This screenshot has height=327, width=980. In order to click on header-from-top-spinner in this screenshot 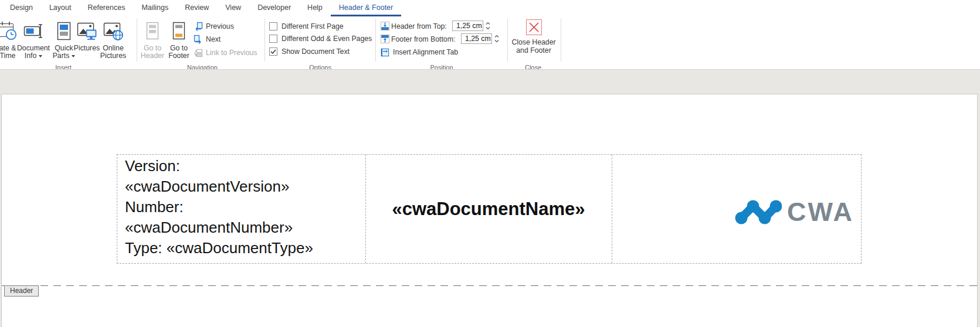, I will do `click(488, 26)`.